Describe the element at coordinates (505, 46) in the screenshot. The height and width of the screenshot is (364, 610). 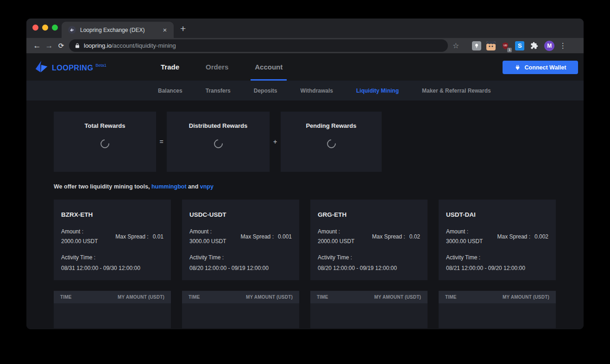
I see `ublock-shield-extension-icon: UD 1` at that location.